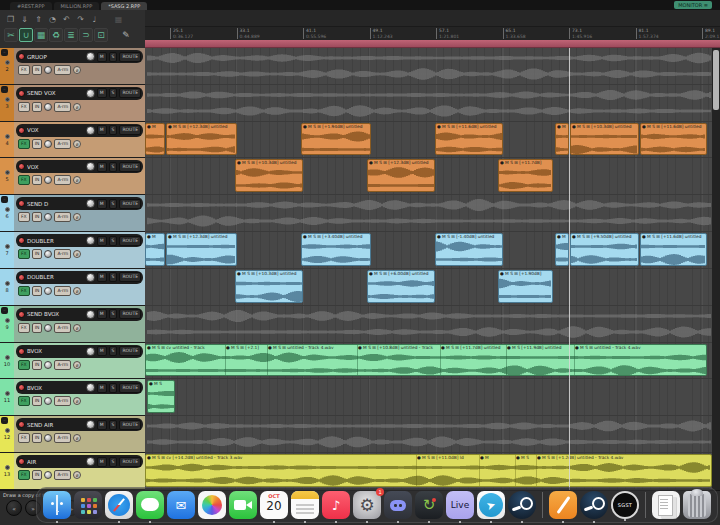  Describe the element at coordinates (94, 20) in the screenshot. I see `metronome-icon: ♩` at that location.